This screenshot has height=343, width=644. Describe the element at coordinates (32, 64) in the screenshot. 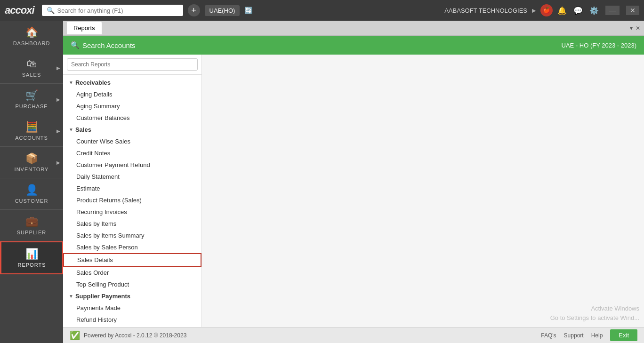

I see `sales-icon: 🛍` at that location.